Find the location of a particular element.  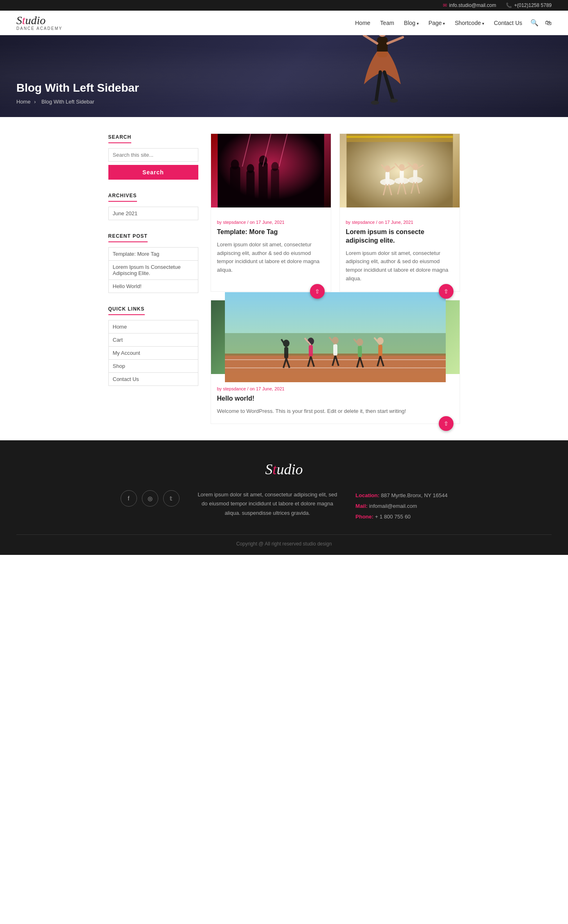

social-icons-row: f ◎ 𝕥 is located at coordinates (150, 498).